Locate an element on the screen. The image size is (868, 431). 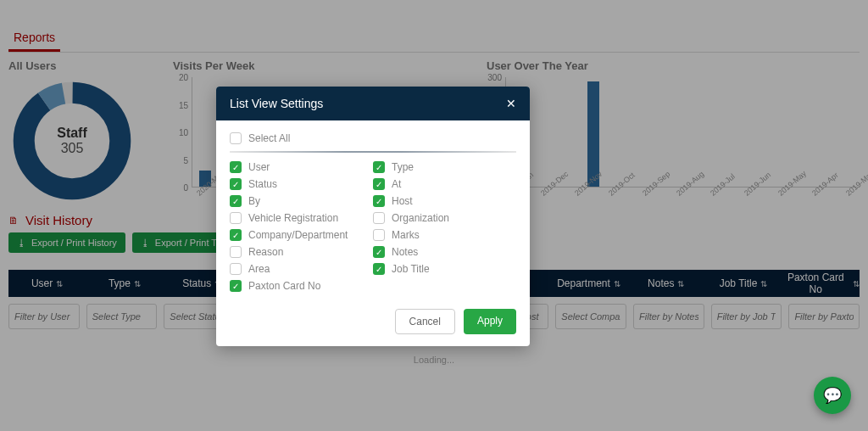
checkbox-type: ✓Type is located at coordinates (444, 167).